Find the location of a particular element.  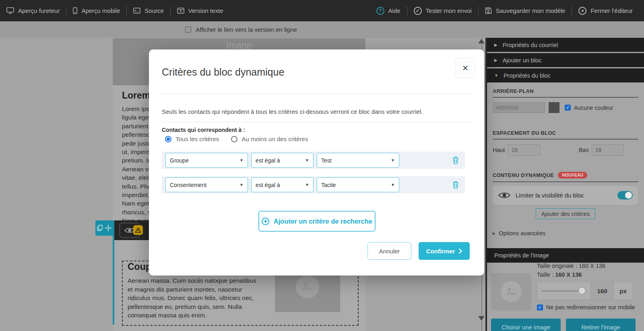

criteria-row: Consentement ▼ est égal à ▼ Tacite ▼ is located at coordinates (313, 185).